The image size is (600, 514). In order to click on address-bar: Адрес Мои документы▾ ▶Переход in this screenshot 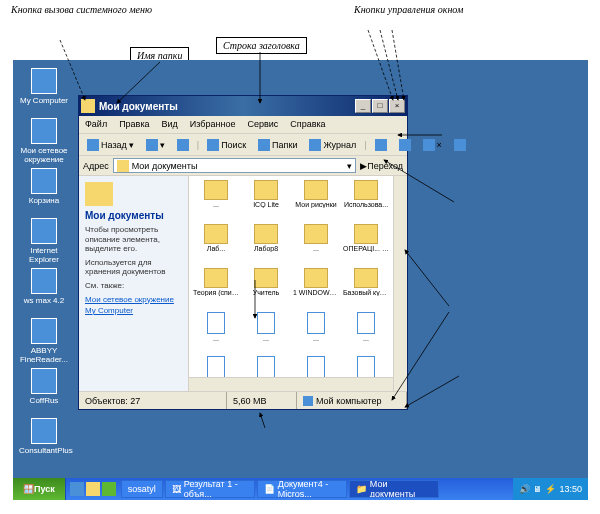, I will do `click(243, 166)`.